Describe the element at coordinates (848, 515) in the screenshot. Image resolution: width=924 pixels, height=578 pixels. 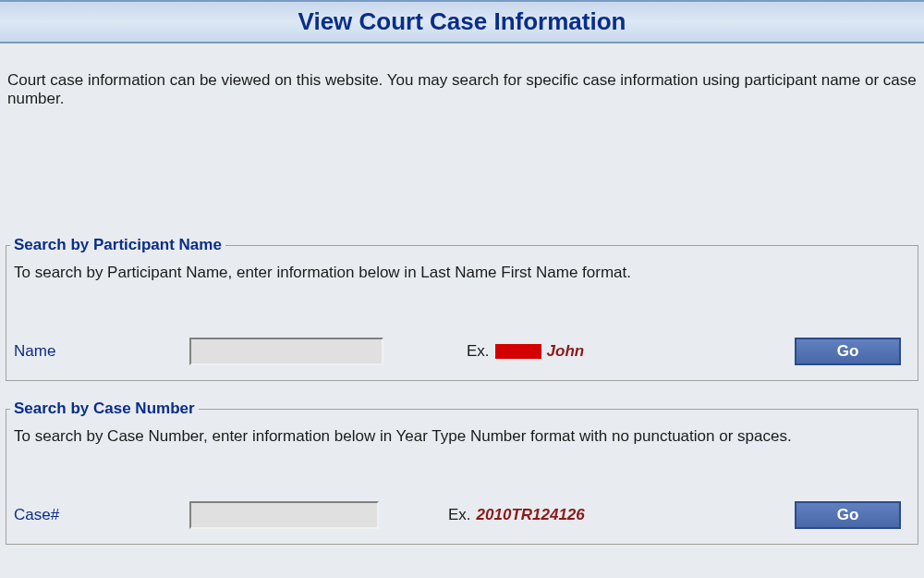
I see `case-go-button: Go` at that location.